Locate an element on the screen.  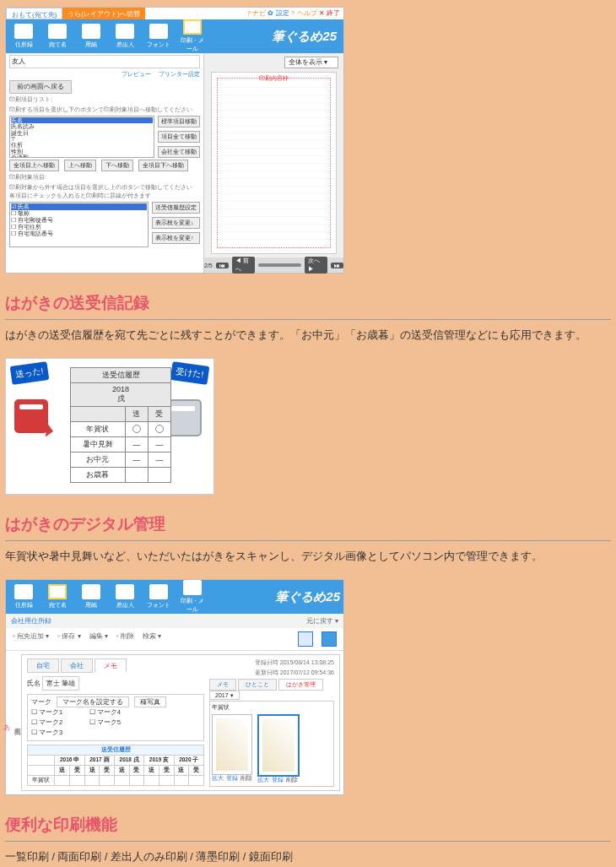
dg-ribbon-paper: 用紙 is located at coordinates (91, 597).